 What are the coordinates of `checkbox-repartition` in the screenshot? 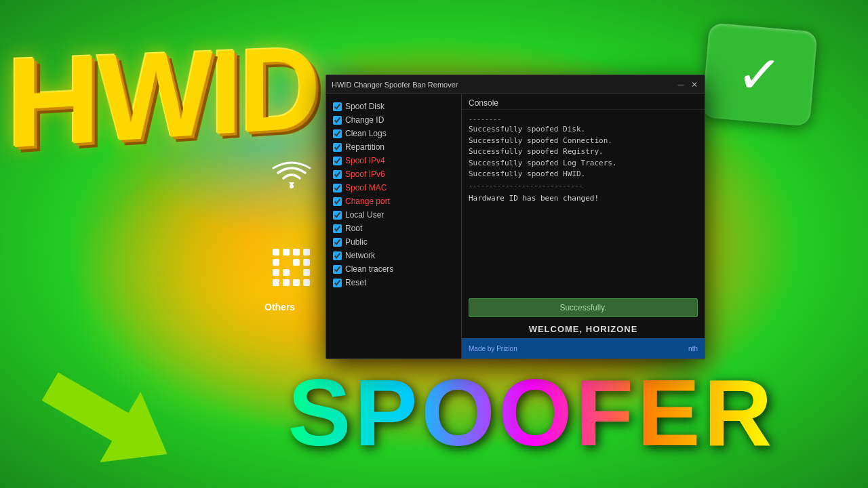 It's located at (338, 148).